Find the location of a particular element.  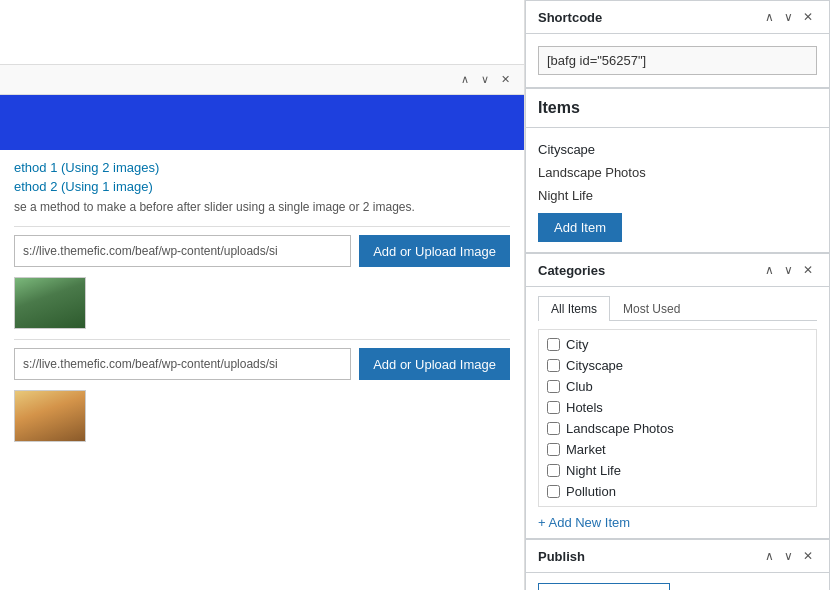

category-club-label: Club is located at coordinates (580, 386).